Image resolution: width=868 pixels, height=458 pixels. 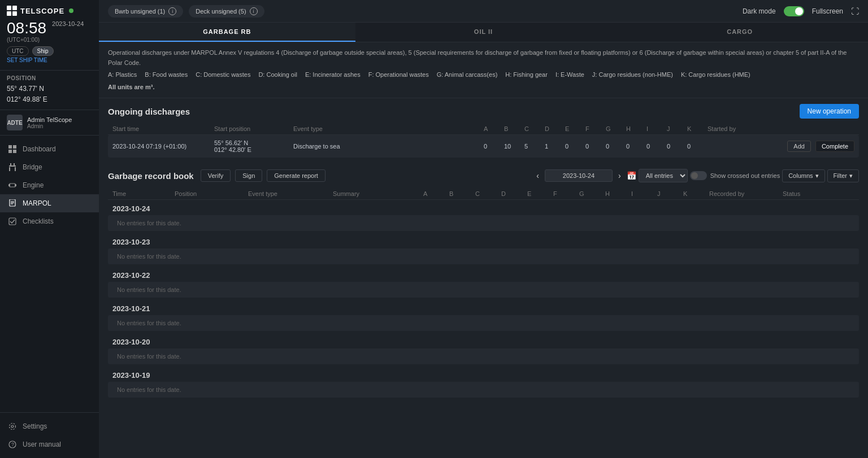 I want to click on generate-report-button: Generate report, so click(x=296, y=176).